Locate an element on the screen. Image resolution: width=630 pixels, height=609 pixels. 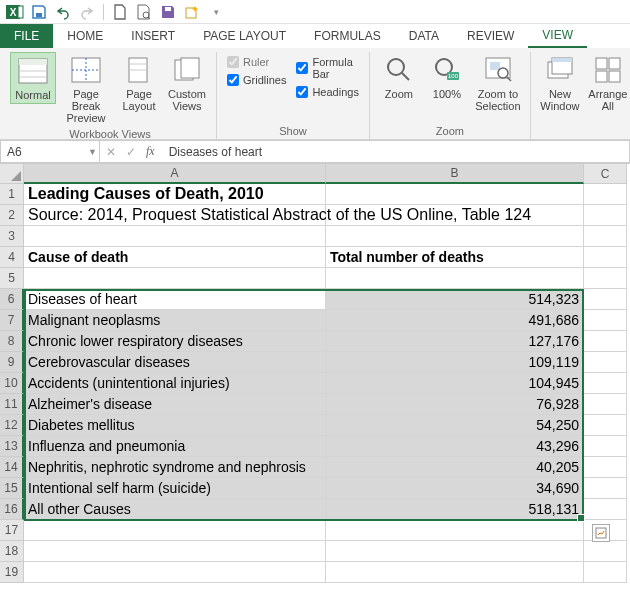
new-window-button: New Window is located at coordinates (560, 83).